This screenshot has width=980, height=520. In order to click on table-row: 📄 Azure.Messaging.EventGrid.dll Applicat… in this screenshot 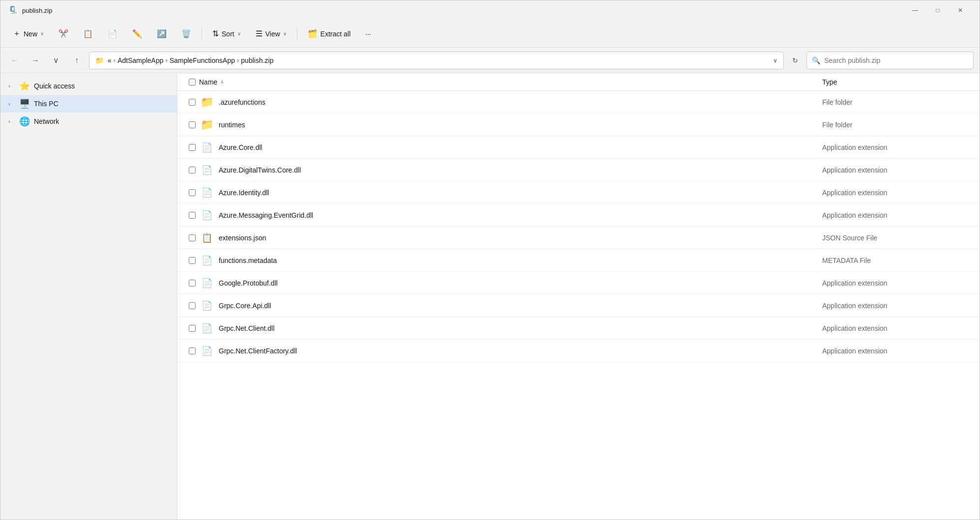, I will do `click(578, 215)`.